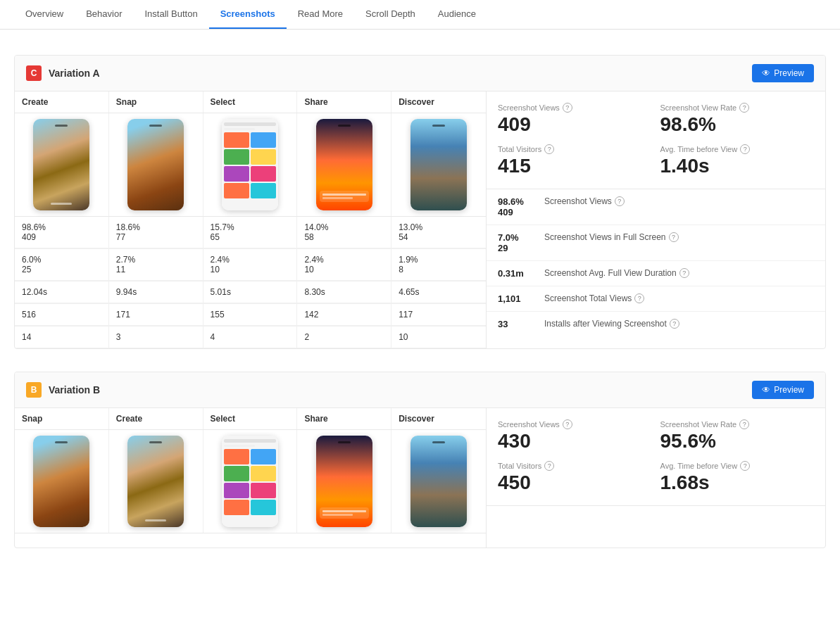  Describe the element at coordinates (400, 390) in the screenshot. I see `variation-name: Variation B` at that location.